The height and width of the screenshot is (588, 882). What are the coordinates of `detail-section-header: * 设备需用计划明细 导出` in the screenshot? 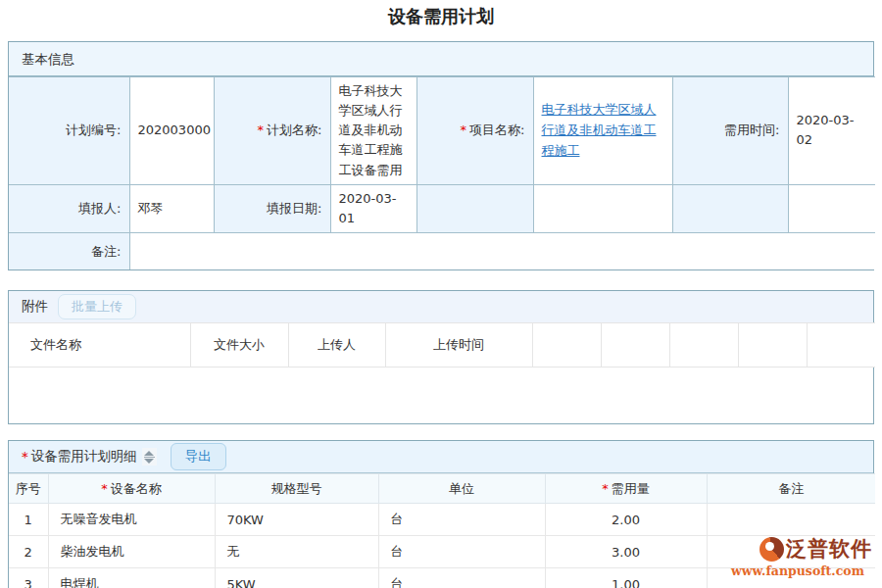 It's located at (441, 457).